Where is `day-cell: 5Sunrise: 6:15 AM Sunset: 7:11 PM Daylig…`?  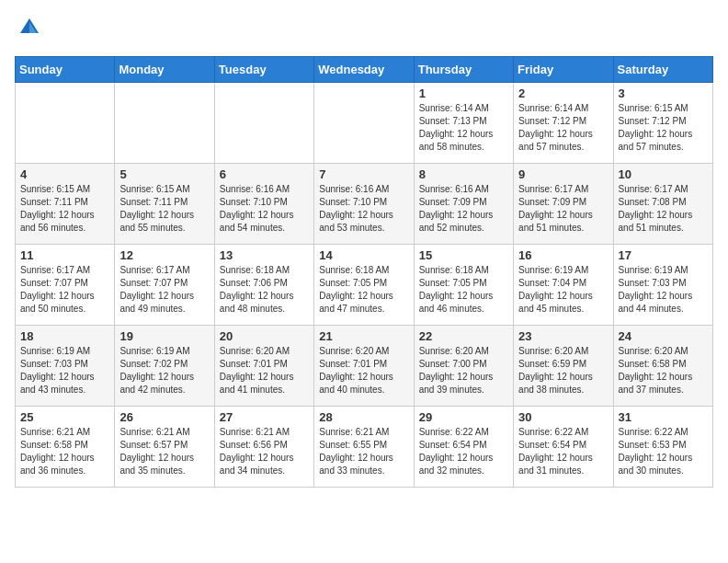
day-cell: 5Sunrise: 6:15 AM Sunset: 7:11 PM Daylig… is located at coordinates (165, 203).